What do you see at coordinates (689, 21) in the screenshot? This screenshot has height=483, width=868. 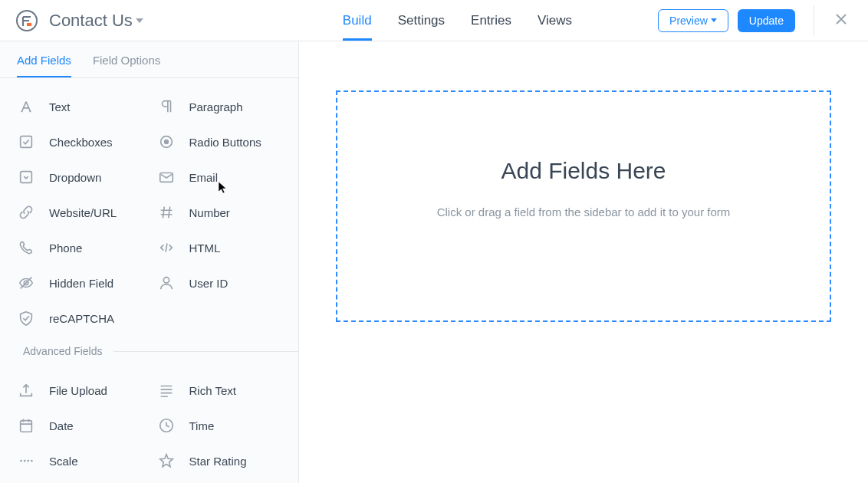 I see `preview-label: Preview` at bounding box center [689, 21].